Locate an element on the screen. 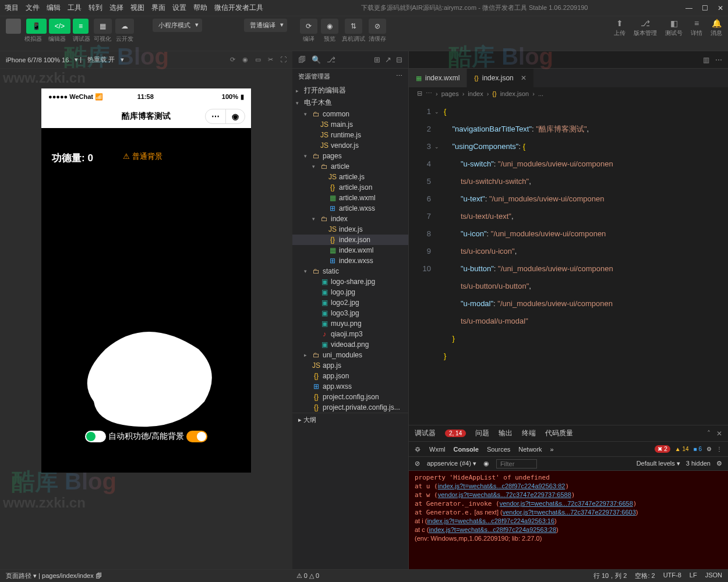 This screenshot has height=582, width=728. messages-button: 🔔消息 is located at coordinates (716, 28).